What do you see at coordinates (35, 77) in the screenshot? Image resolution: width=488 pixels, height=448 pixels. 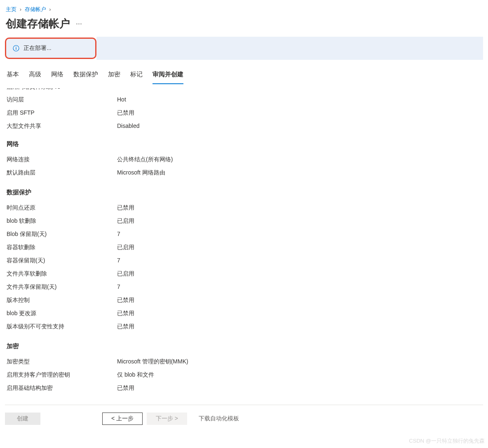 I see `tab-advanced: 高级` at bounding box center [35, 77].